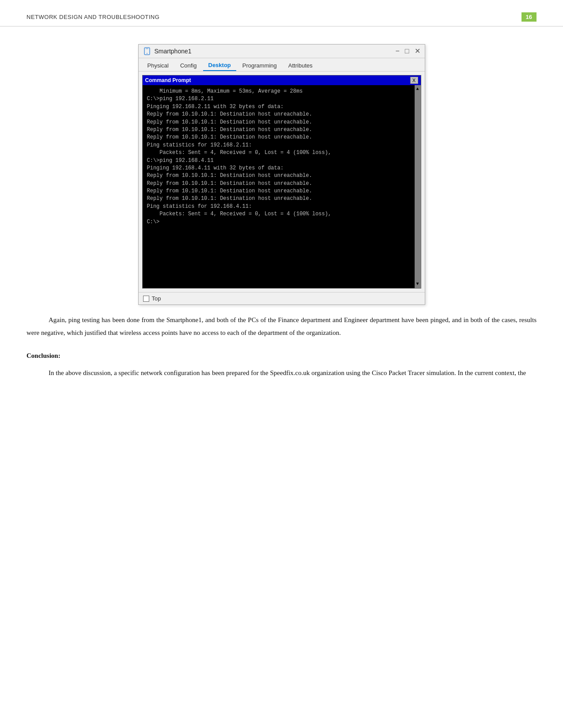 Image resolution: width=563 pixels, height=728 pixels. Describe the element at coordinates (278, 92) in the screenshot. I see `cmd-line: Minimum = 8ms, Maximum = 53ms, Average =…` at that location.